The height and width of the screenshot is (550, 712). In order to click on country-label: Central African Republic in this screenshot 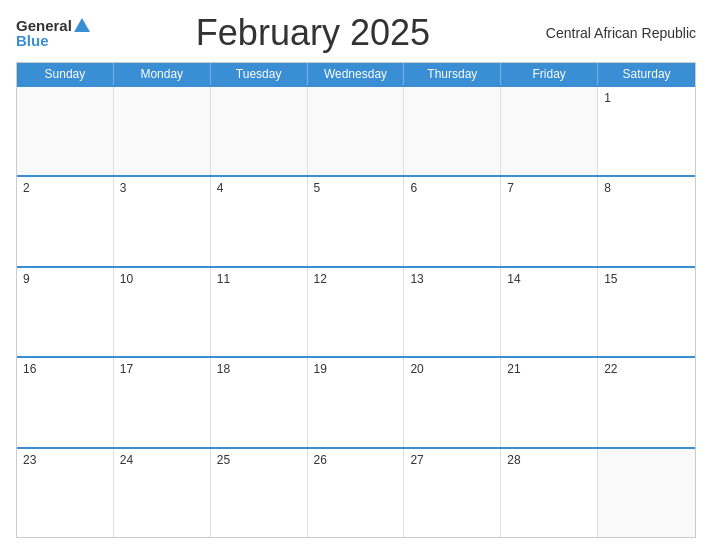, I will do `click(616, 33)`.